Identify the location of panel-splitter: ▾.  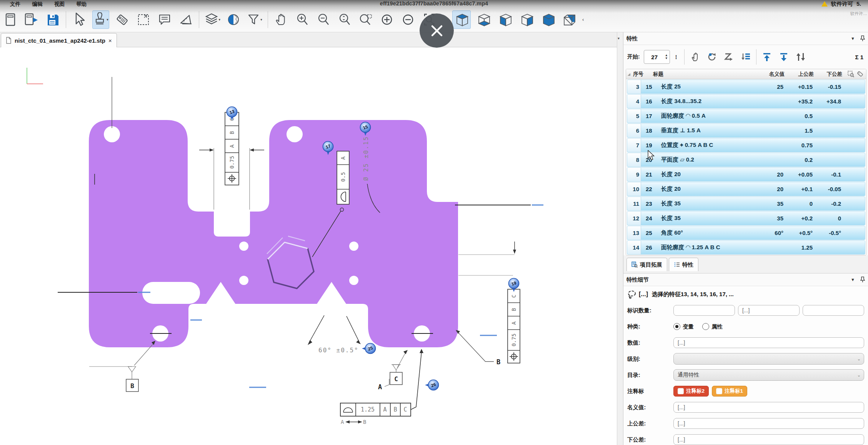
(620, 238).